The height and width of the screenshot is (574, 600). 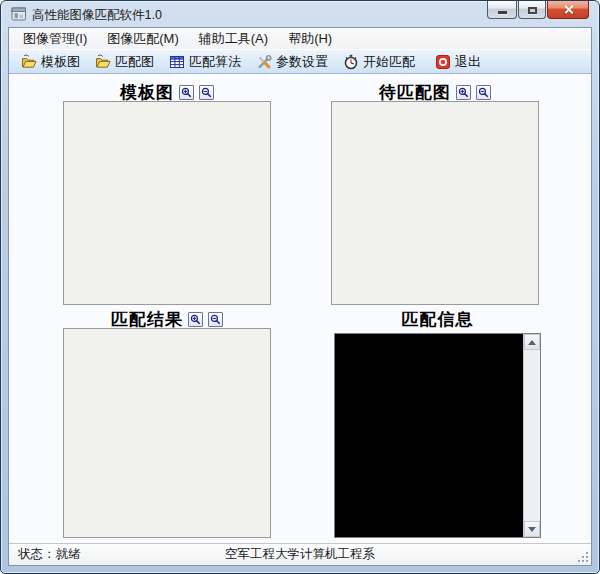 What do you see at coordinates (438, 424) in the screenshot?
I see `match-info-panel: 匹配信息` at bounding box center [438, 424].